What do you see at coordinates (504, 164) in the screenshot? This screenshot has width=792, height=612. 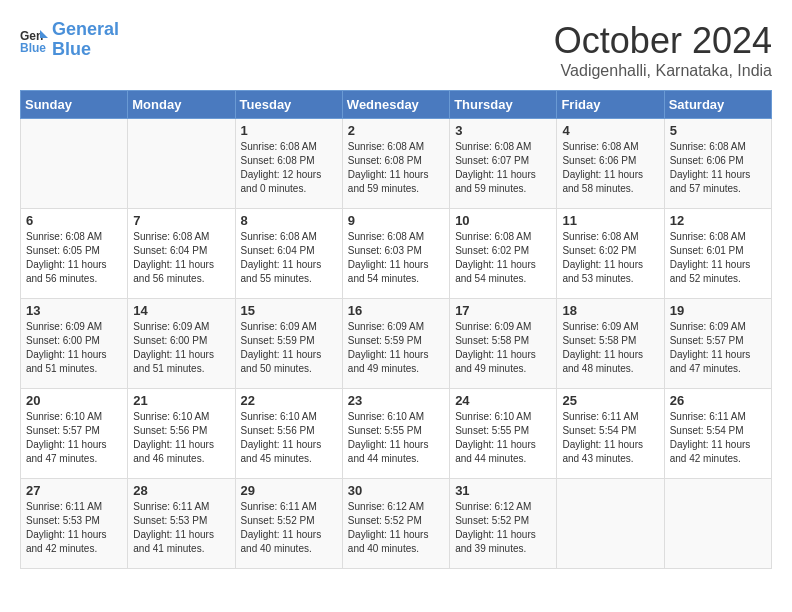 I see `calendar-cell: 3Sunrise: 6:08 AM Sunset: 6:07 PM Daylig…` at bounding box center [504, 164].